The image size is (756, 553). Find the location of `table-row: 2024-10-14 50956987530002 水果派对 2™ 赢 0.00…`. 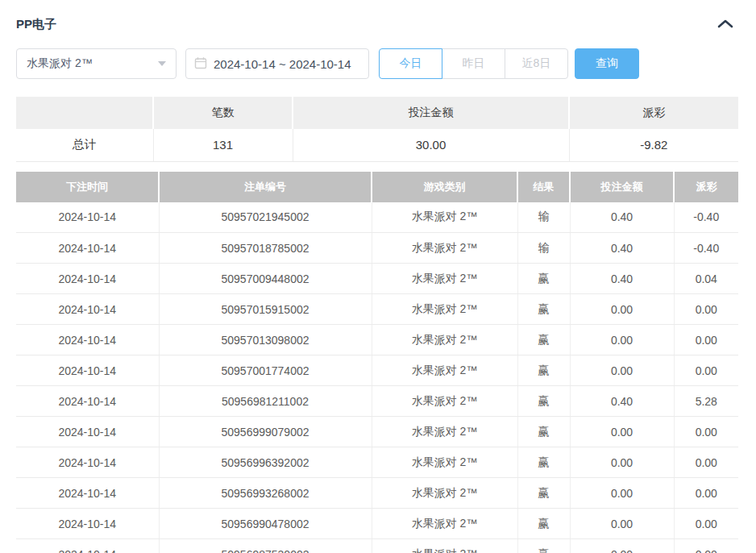

table-row: 2024-10-14 50956987530002 水果派对 2™ 赢 0.00… is located at coordinates (377, 547).